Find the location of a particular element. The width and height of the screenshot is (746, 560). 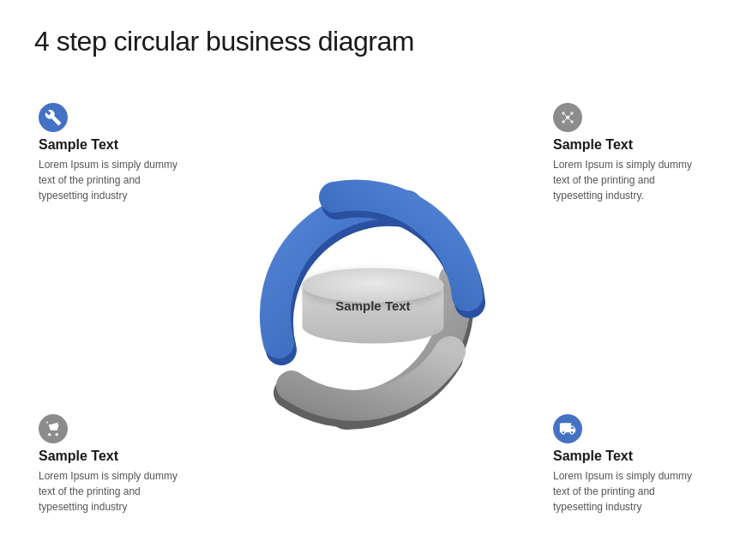

wrench-icon is located at coordinates (53, 117).